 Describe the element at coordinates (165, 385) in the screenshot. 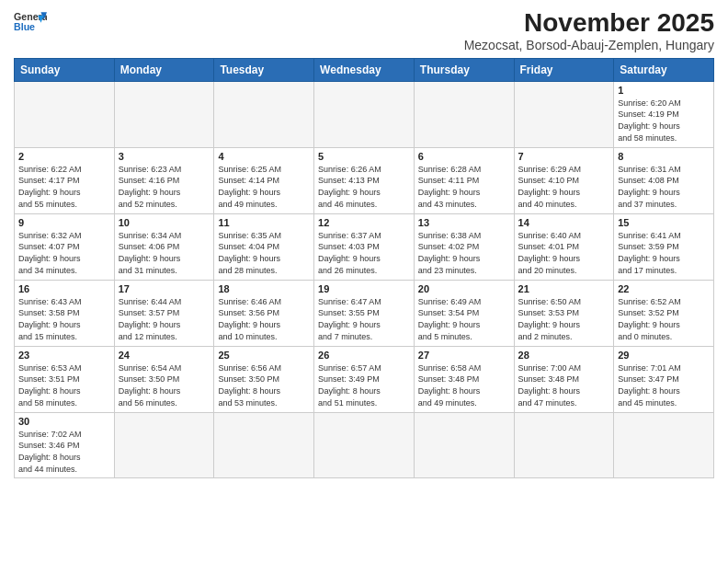

I see `day-info: Sunrise: 6:54 AM Sunset: 3:50 PM Dayligh…` at that location.